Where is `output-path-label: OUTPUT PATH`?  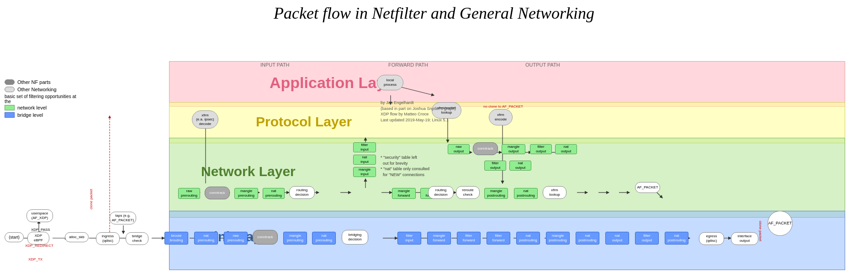 output-path-label: OUTPUT PATH is located at coordinates (543, 65).